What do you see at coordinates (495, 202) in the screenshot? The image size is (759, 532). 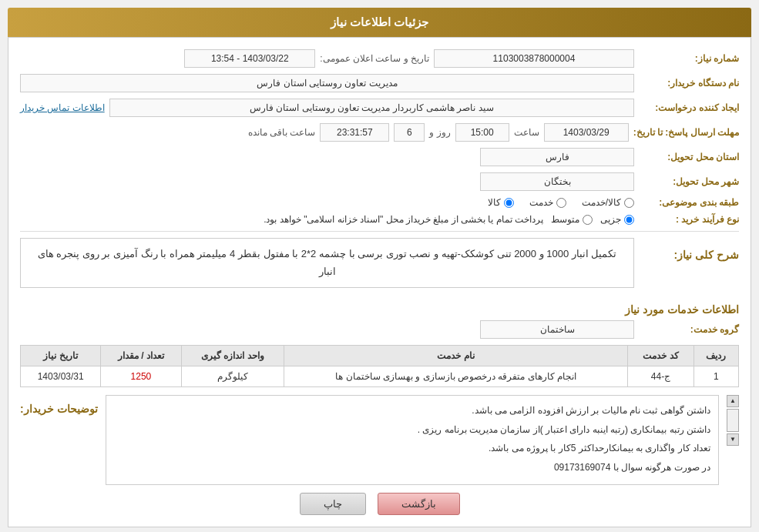 I see `goods-label: کالا` at bounding box center [495, 202].